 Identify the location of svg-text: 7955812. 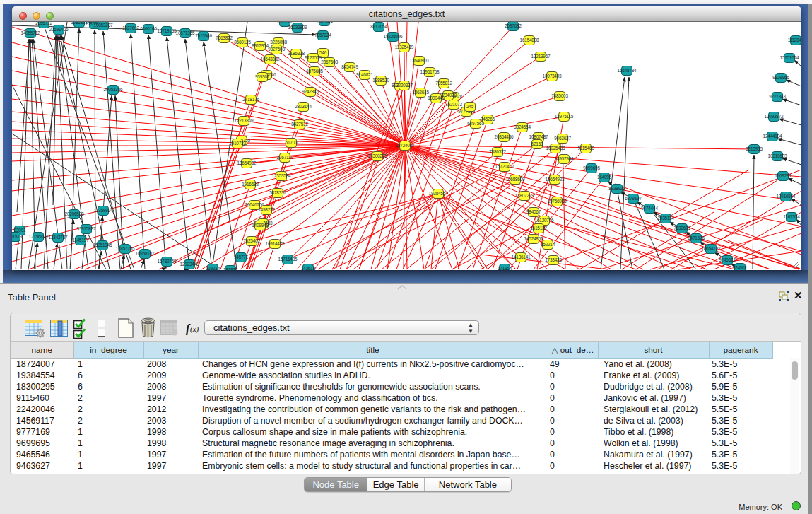
(444, 83).